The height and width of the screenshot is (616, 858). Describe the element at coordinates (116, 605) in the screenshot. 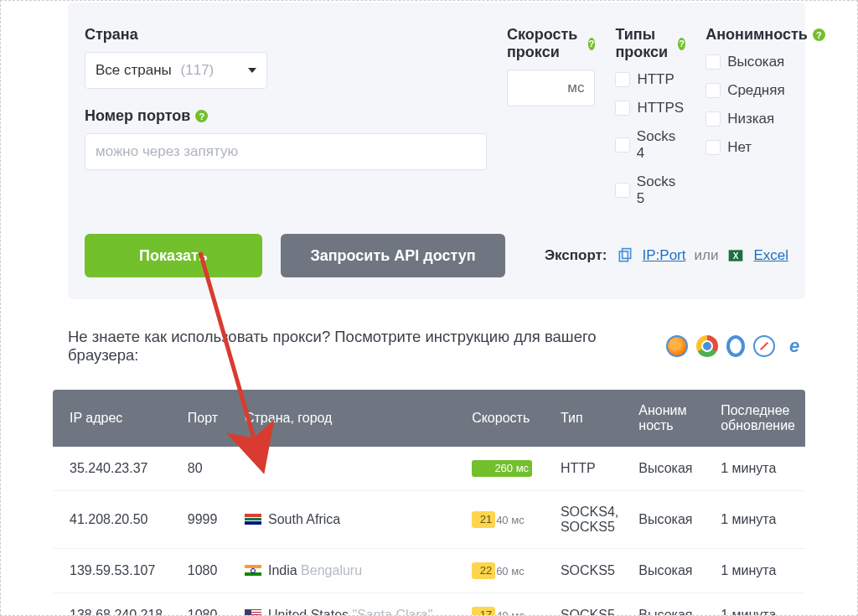

I see `cell-ip: 138.68.240.218` at that location.